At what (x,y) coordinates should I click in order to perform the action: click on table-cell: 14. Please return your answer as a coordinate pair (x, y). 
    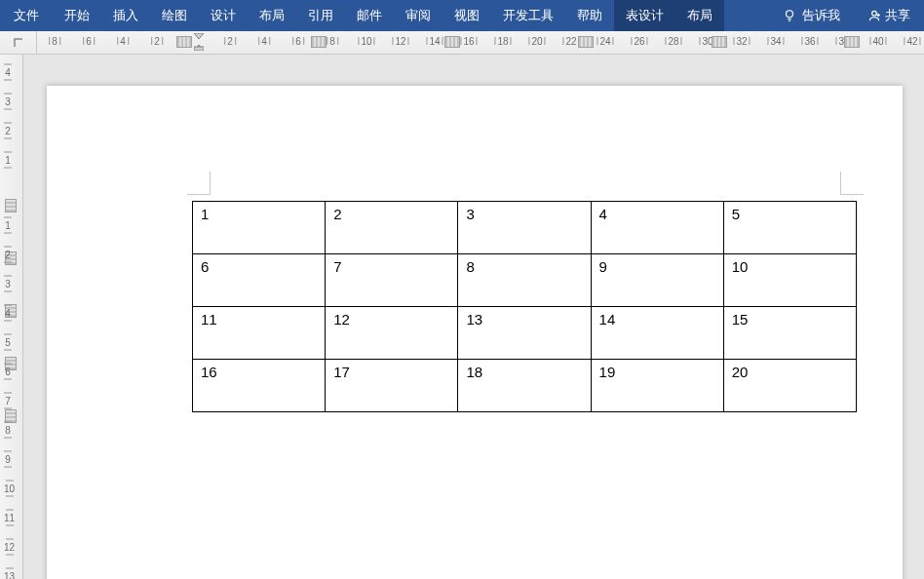
    Looking at the image, I should click on (657, 333).